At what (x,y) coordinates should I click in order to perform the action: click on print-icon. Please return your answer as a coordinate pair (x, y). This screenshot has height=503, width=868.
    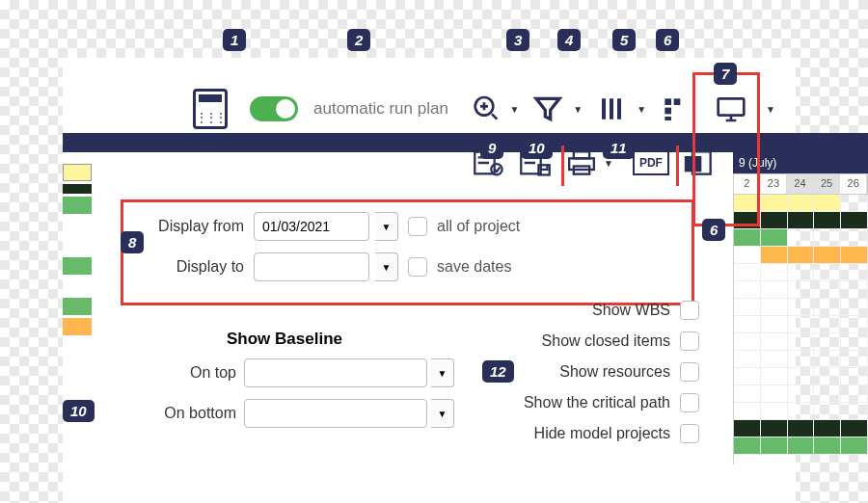
    Looking at the image, I should click on (582, 163).